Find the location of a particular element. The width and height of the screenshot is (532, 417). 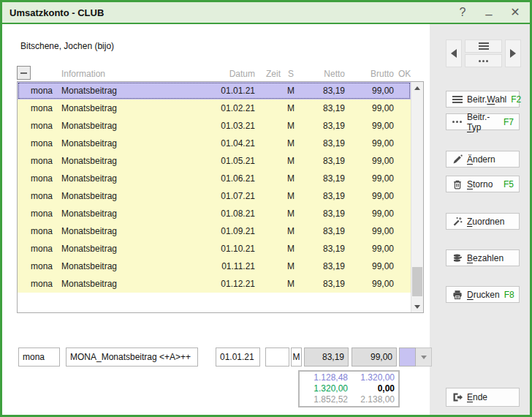

next-record-button is located at coordinates (513, 53).